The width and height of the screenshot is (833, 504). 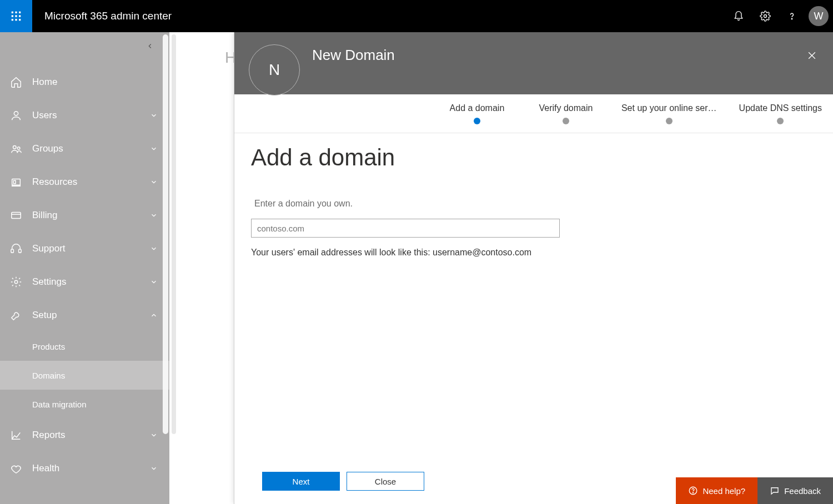 What do you see at coordinates (353, 56) in the screenshot?
I see `panel-title: New Domain` at bounding box center [353, 56].